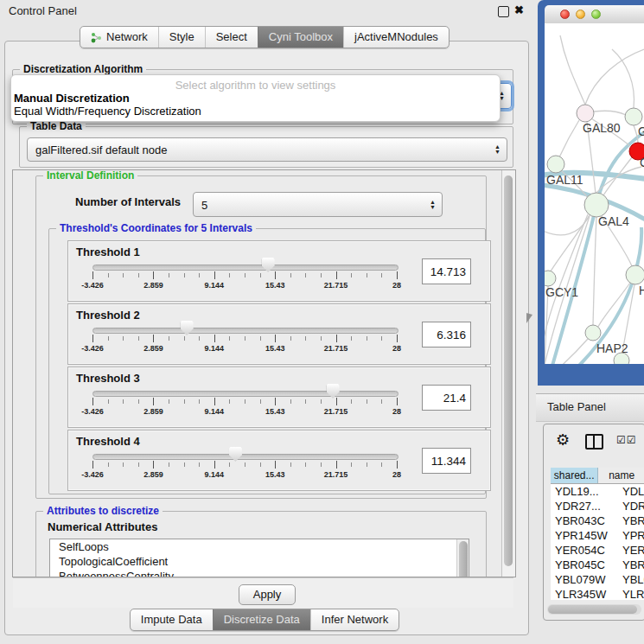 This screenshot has width=644, height=644. Describe the element at coordinates (519, 10) in the screenshot. I see `close-panel-icon: ✖` at that location.